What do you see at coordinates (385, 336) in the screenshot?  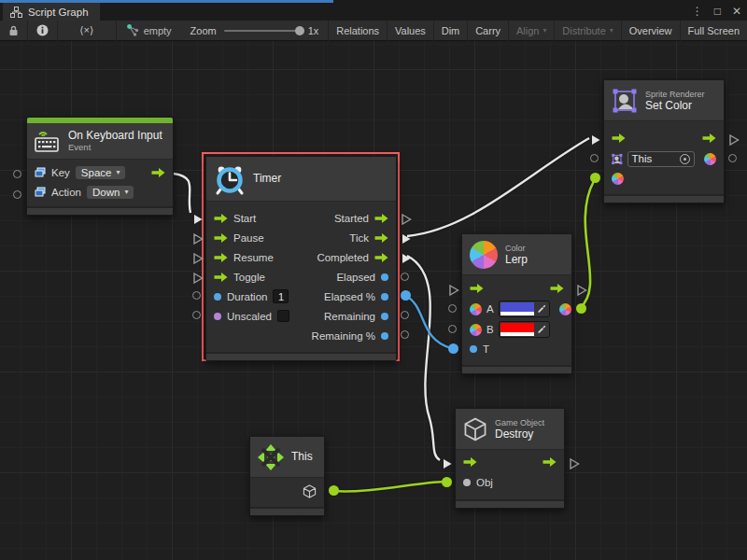 I see `remaining-pct-output-dot` at bounding box center [385, 336].